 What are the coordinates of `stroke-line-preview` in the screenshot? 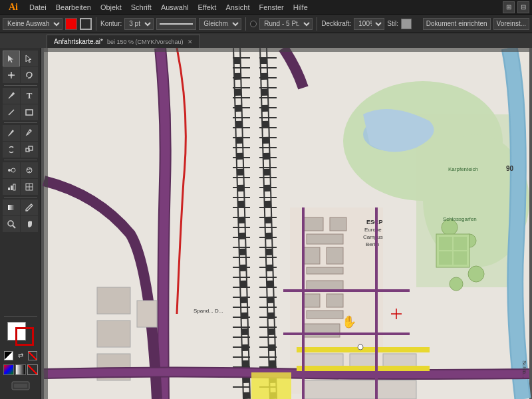 It's located at (176, 24).